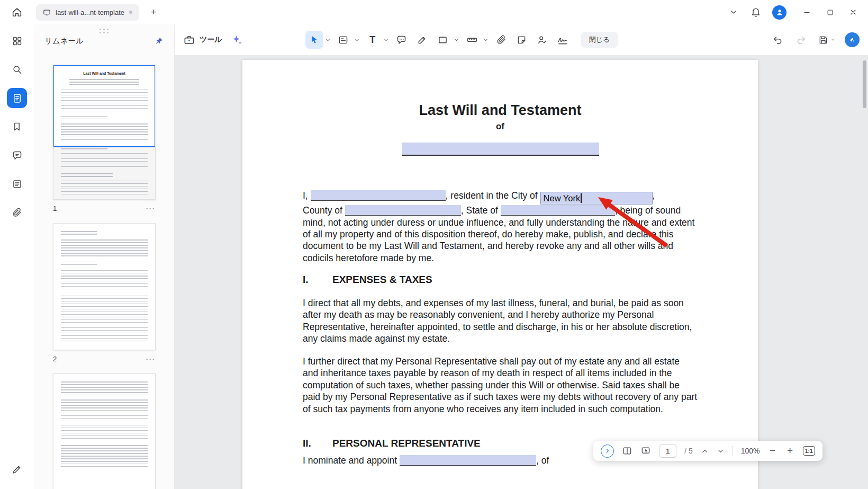 The image size is (868, 489). I want to click on thumbnails-panel-button, so click(17, 98).